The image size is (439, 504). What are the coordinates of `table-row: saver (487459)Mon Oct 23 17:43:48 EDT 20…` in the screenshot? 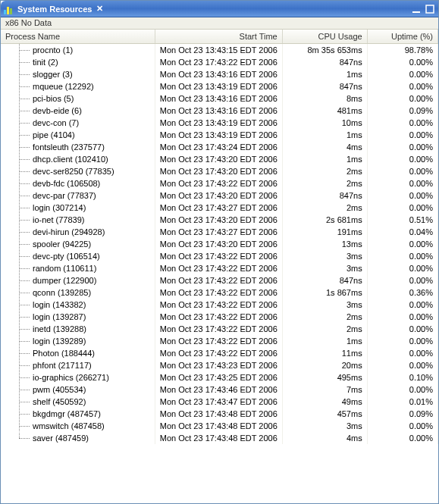 It's located at (220, 438).